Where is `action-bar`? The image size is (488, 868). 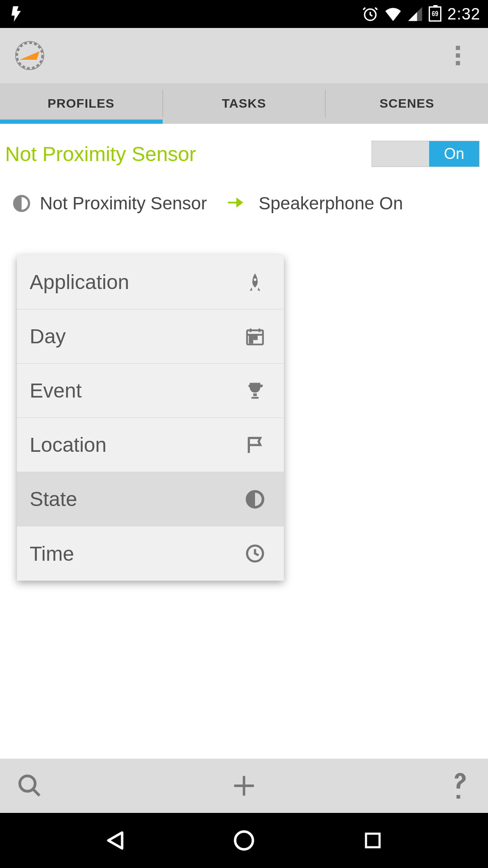
action-bar is located at coordinates (244, 56).